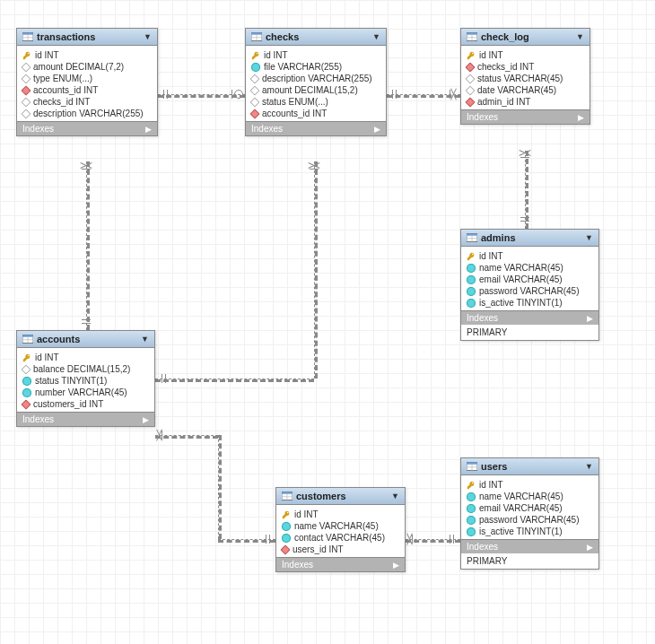 Image resolution: width=655 pixels, height=644 pixels. I want to click on column: status VARCHAR(45), so click(526, 79).